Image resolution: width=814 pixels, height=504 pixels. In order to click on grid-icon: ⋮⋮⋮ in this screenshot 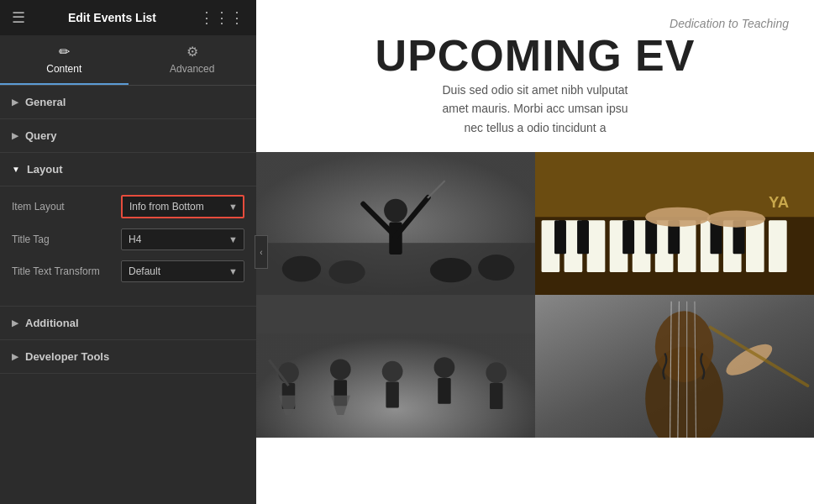, I will do `click(222, 18)`.